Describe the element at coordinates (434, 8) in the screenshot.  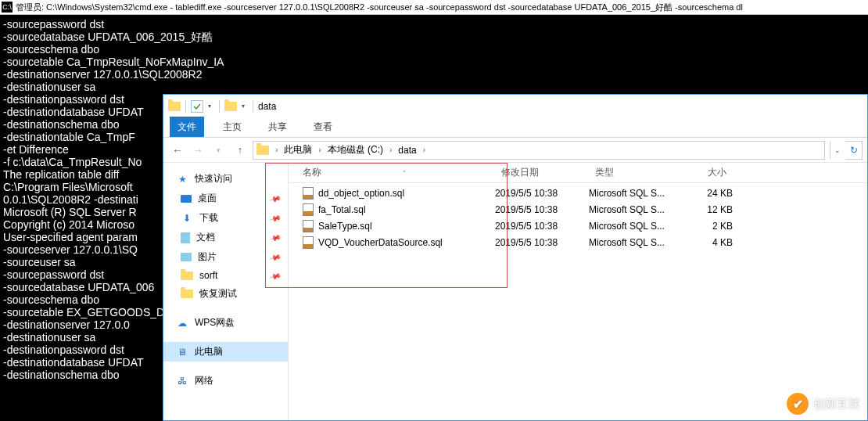
I see `cmd-titlebar: C:\ 管理员: C:\Windows\System32\cmd.exe - t…` at that location.